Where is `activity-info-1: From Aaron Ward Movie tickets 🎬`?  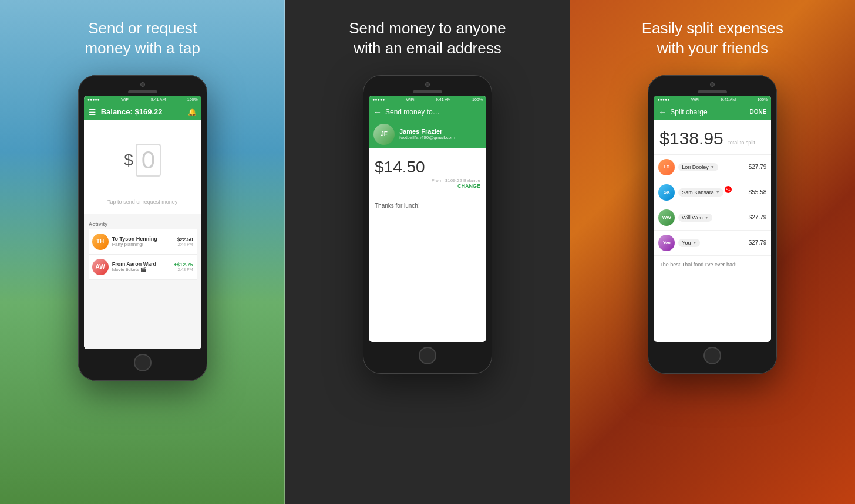
activity-info-1: From Aaron Ward Movie tickets 🎬 is located at coordinates (141, 266).